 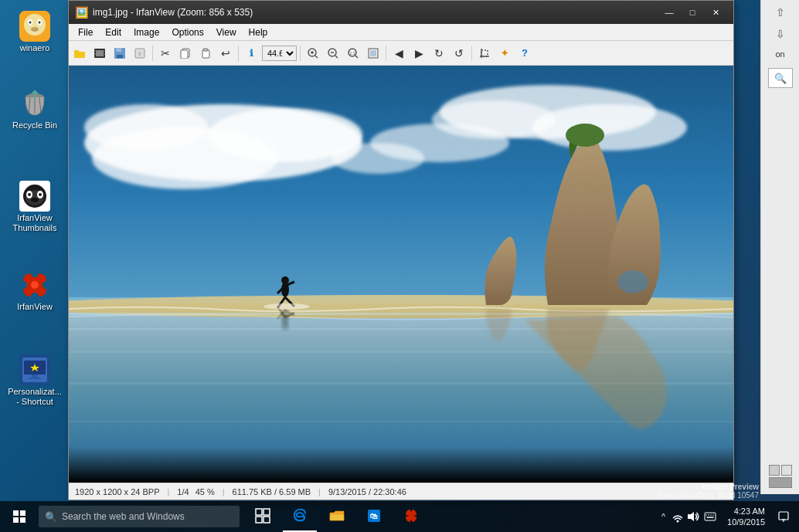 What do you see at coordinates (35, 110) in the screenshot?
I see `desktop-icon-recycle-bin: Recycle Bin` at bounding box center [35, 110].